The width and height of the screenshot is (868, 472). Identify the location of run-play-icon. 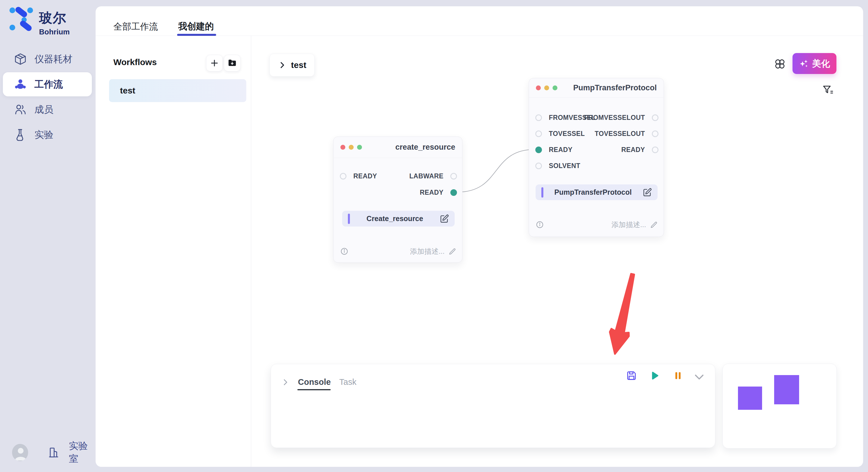
(654, 376).